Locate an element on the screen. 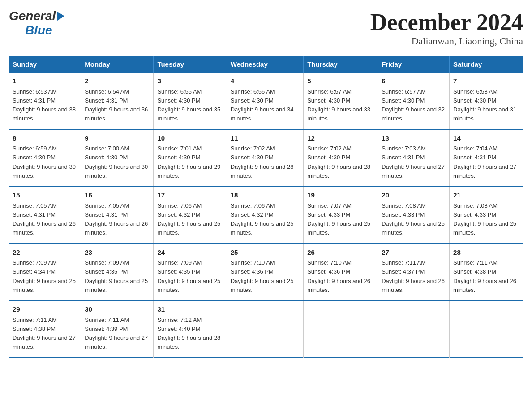  day-number: 9 is located at coordinates (117, 139).